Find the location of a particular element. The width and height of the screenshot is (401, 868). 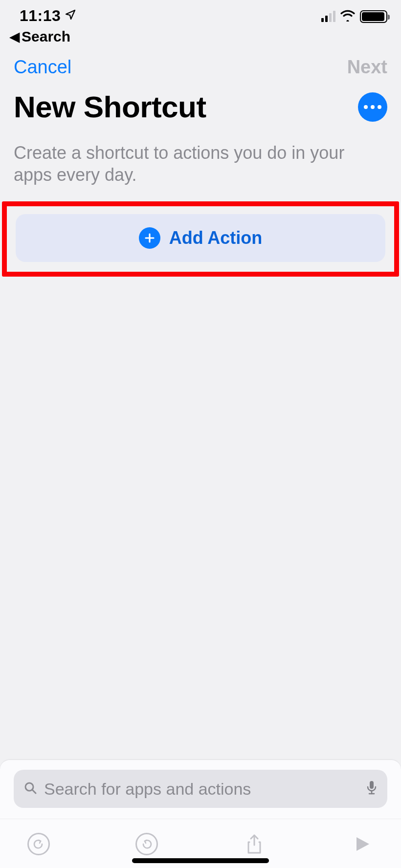

search-icon is located at coordinates (30, 789).